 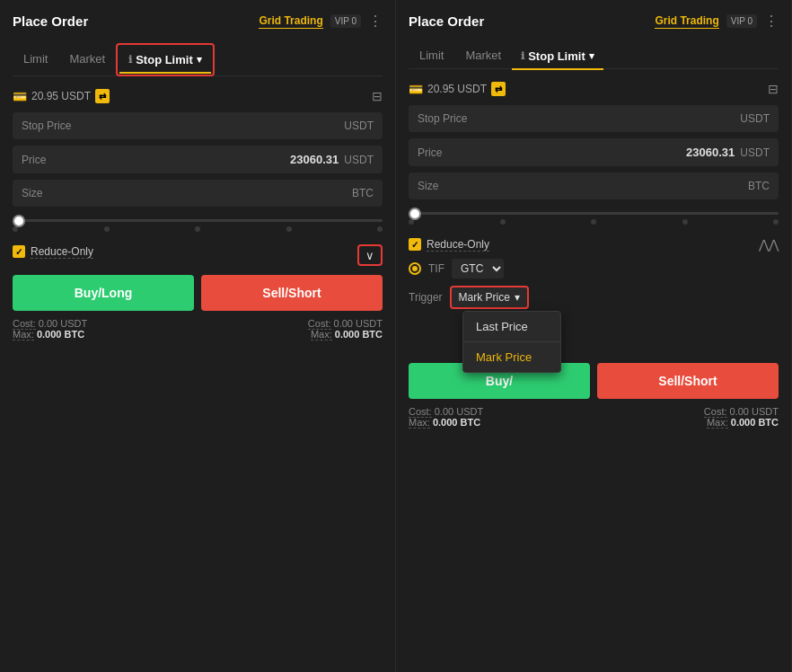 What do you see at coordinates (446, 22) in the screenshot?
I see `place-order-title-right: Place Order` at bounding box center [446, 22].